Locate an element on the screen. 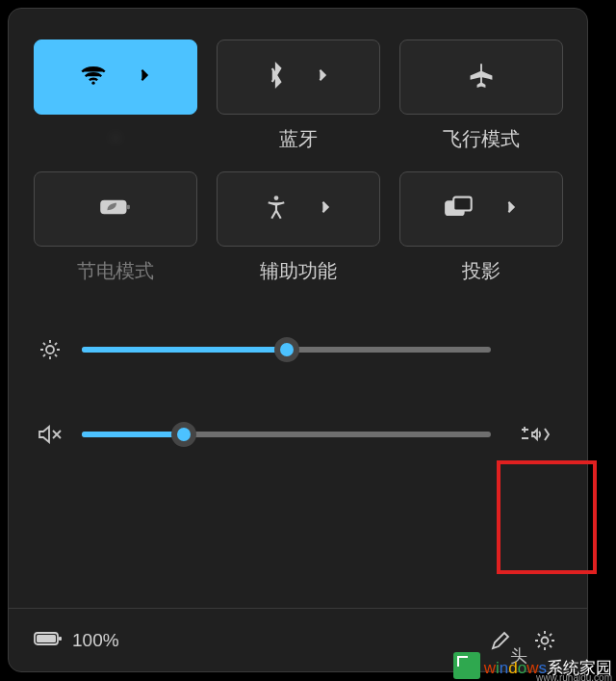 The image size is (616, 681). watermark: windows系统家园 www.ruhaidu.com is located at coordinates (533, 666).